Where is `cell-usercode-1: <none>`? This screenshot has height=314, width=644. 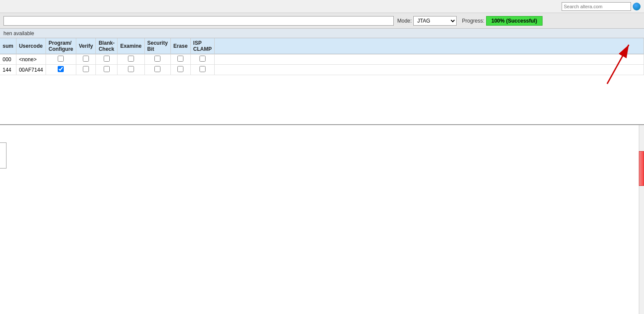
cell-usercode-1: <none> is located at coordinates (31, 59).